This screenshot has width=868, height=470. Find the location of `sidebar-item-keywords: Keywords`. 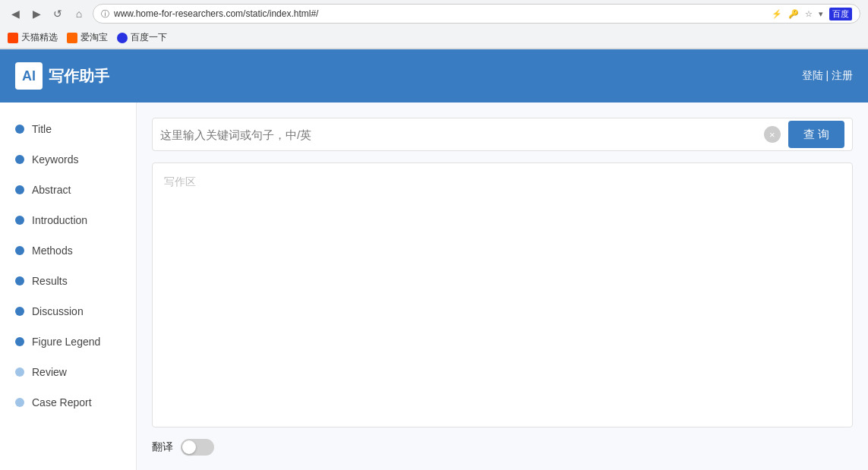

sidebar-item-keywords: Keywords is located at coordinates (68, 159).